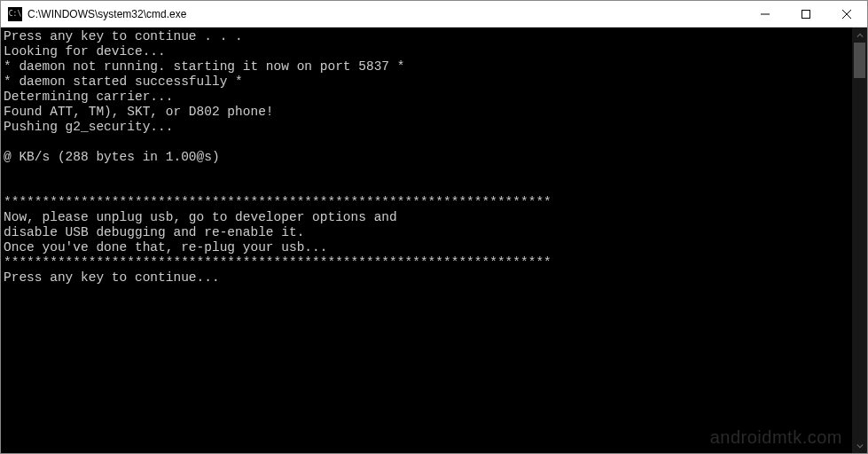 The image size is (868, 454). What do you see at coordinates (765, 14) in the screenshot?
I see `minimize-button` at bounding box center [765, 14].